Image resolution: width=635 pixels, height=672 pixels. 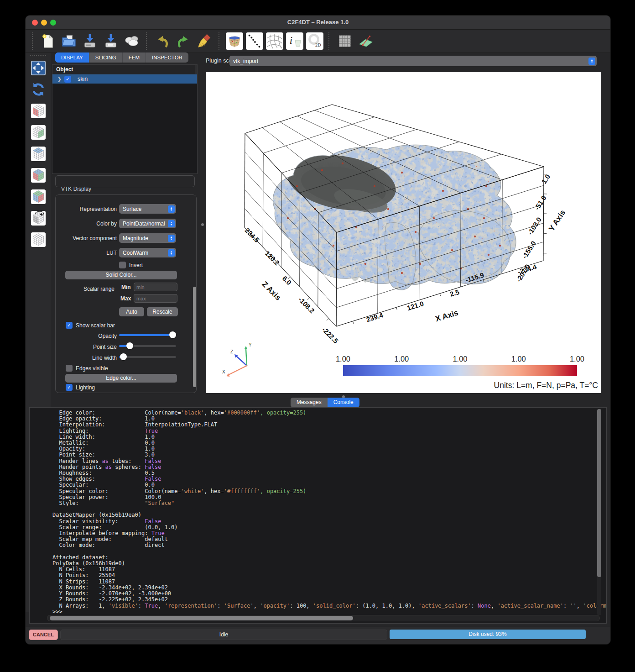 I want to click on new-file-icon, so click(x=48, y=41).